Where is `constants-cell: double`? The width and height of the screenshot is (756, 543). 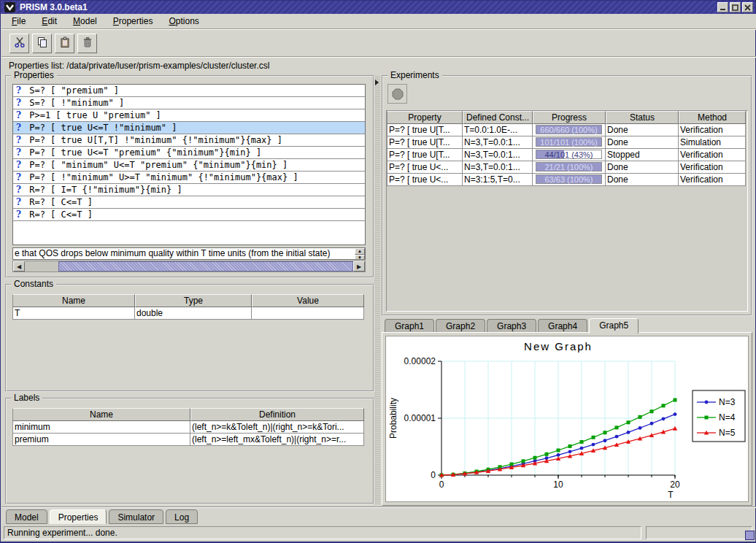
constants-cell: double is located at coordinates (193, 314).